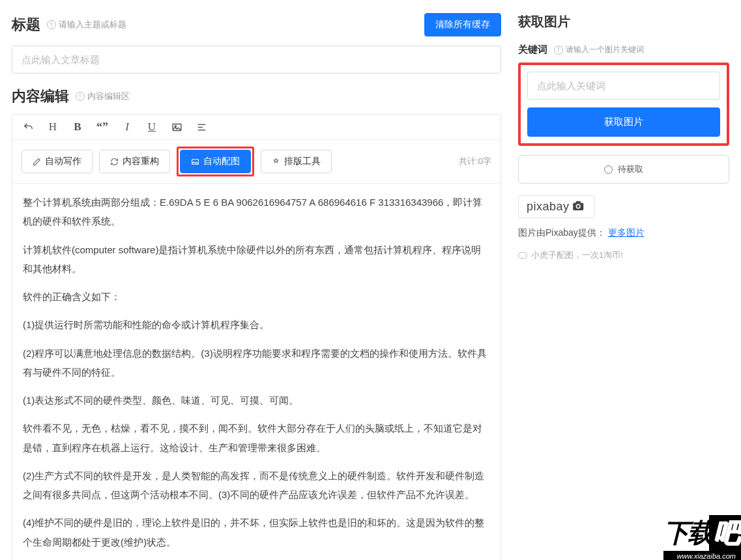 The width and height of the screenshot is (741, 560). What do you see at coordinates (481, 161) in the screenshot?
I see `count-value: 0` at bounding box center [481, 161].